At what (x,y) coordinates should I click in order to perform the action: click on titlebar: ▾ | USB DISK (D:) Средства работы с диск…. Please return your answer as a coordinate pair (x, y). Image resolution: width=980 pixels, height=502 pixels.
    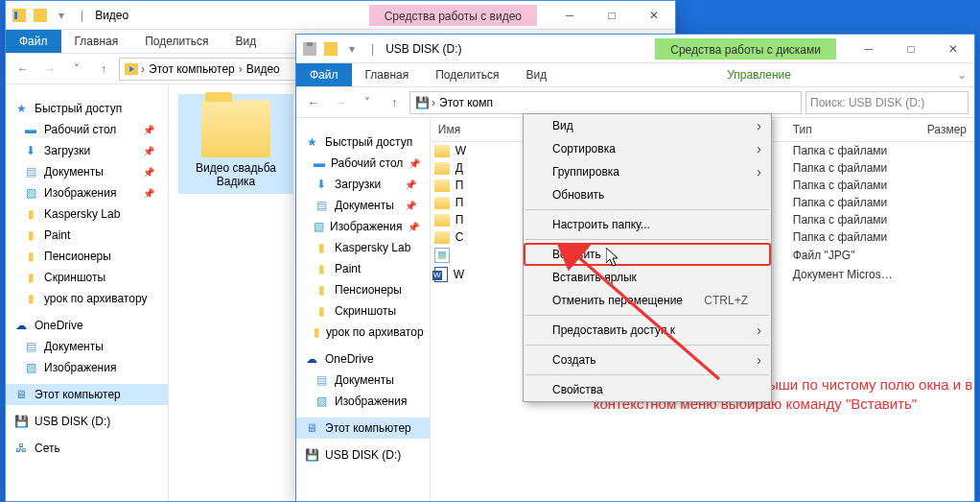
    Looking at the image, I should click on (635, 49).